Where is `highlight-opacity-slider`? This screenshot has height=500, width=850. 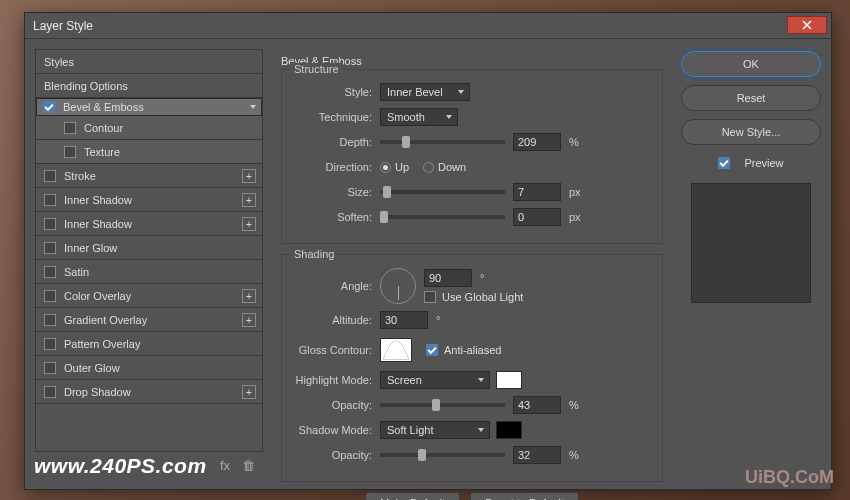 highlight-opacity-slider is located at coordinates (442, 405).